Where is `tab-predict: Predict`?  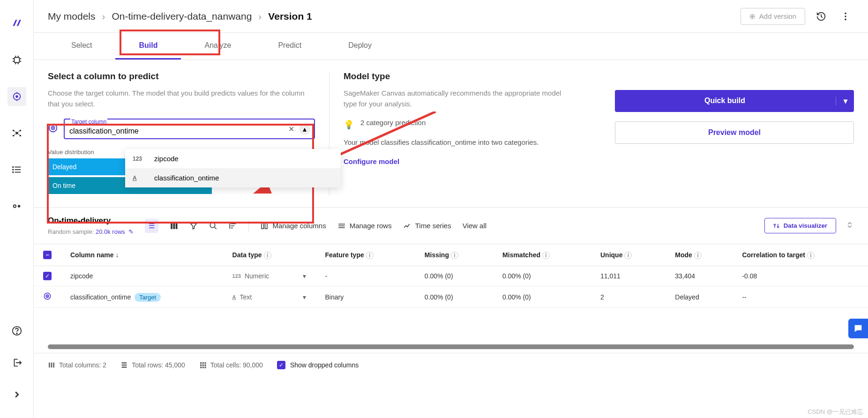 tab-predict: Predict is located at coordinates (290, 46).